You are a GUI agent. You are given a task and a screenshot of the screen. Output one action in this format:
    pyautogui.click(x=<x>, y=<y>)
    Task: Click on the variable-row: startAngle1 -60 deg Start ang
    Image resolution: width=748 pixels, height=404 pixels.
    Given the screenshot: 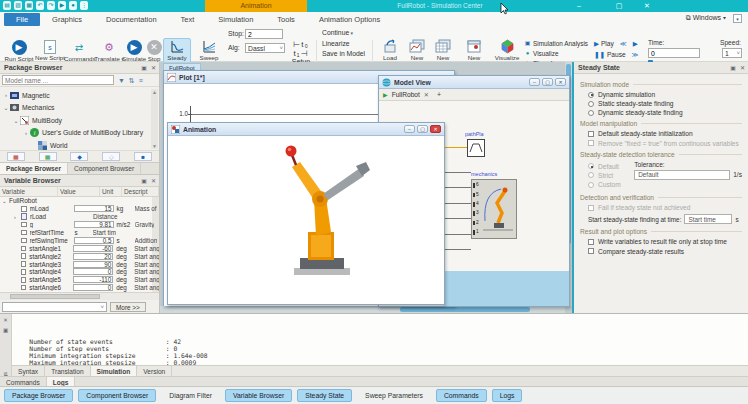 What is the action you would take?
    pyautogui.click(x=80, y=248)
    